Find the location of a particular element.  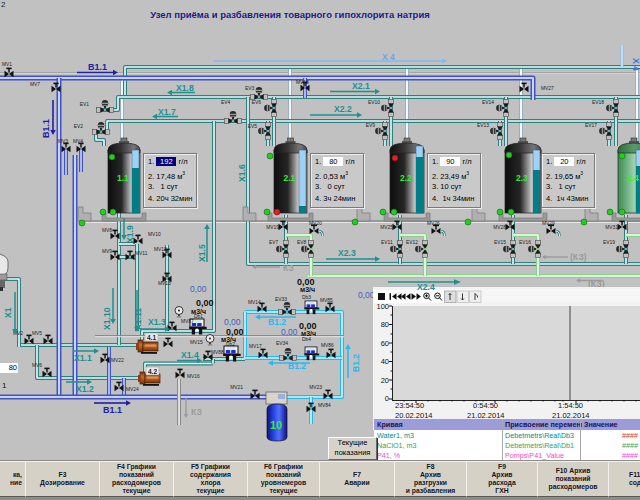

svg-text: EV5 is located at coordinates (253, 126).